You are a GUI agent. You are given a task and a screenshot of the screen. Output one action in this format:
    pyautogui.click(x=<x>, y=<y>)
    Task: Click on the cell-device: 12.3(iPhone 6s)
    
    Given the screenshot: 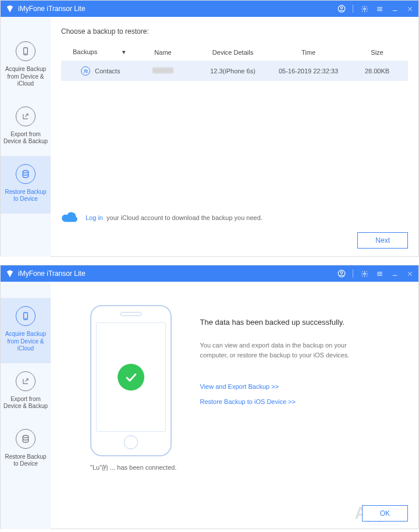 What is the action you would take?
    pyautogui.click(x=233, y=71)
    